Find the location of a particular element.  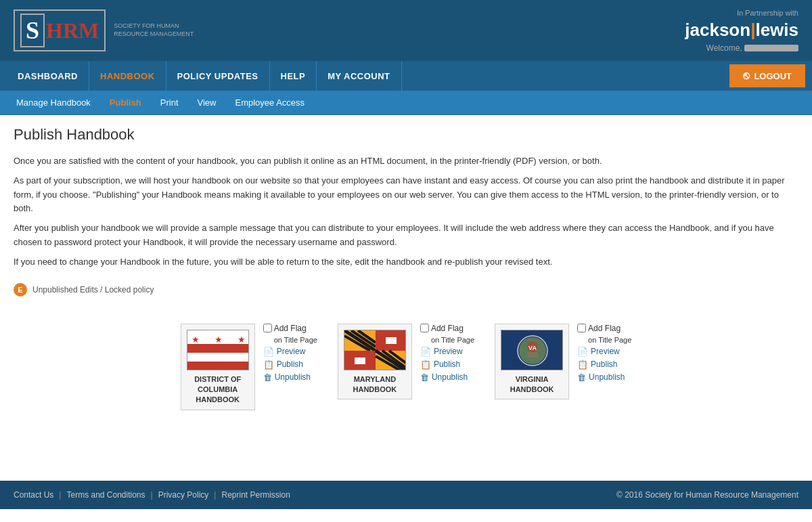

footer-copyright: © 2016 Society for Human Resource Manage… is located at coordinates (708, 495).